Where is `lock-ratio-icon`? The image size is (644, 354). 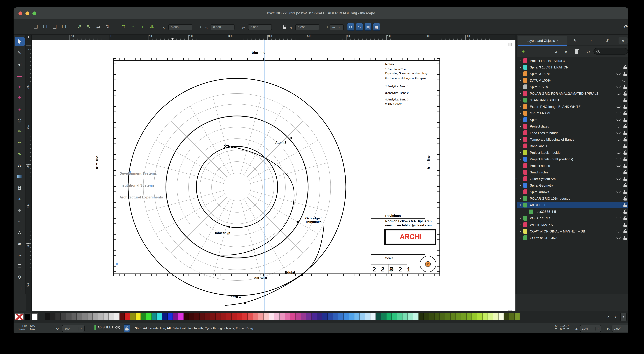
lock-ratio-icon is located at coordinates (284, 27).